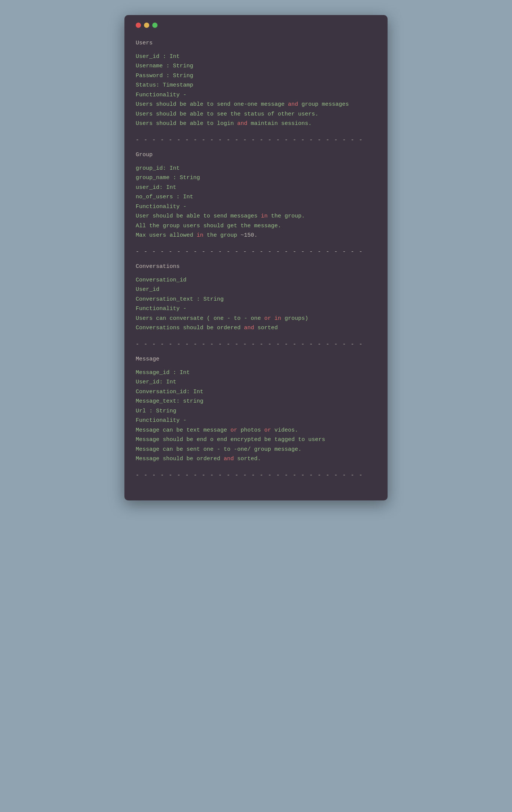  I want to click on message-section: Message Message_id : Int User_id: Int Co…, so click(256, 409).